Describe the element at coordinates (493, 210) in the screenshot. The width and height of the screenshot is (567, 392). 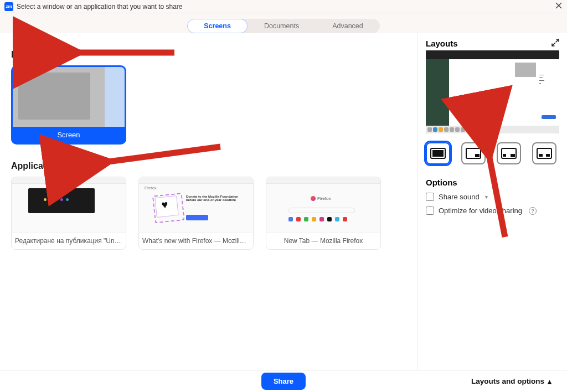
I see `option-optimize-video: Optimize for video sharing ?` at that location.